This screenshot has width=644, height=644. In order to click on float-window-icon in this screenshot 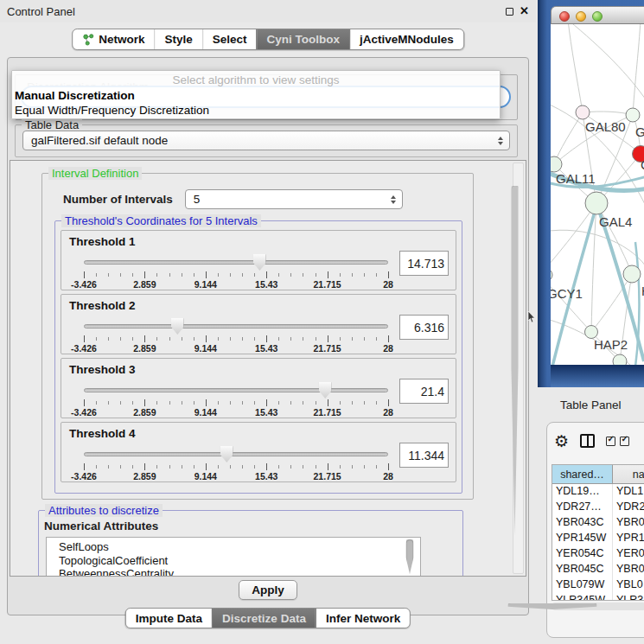, I will do `click(510, 12)`.